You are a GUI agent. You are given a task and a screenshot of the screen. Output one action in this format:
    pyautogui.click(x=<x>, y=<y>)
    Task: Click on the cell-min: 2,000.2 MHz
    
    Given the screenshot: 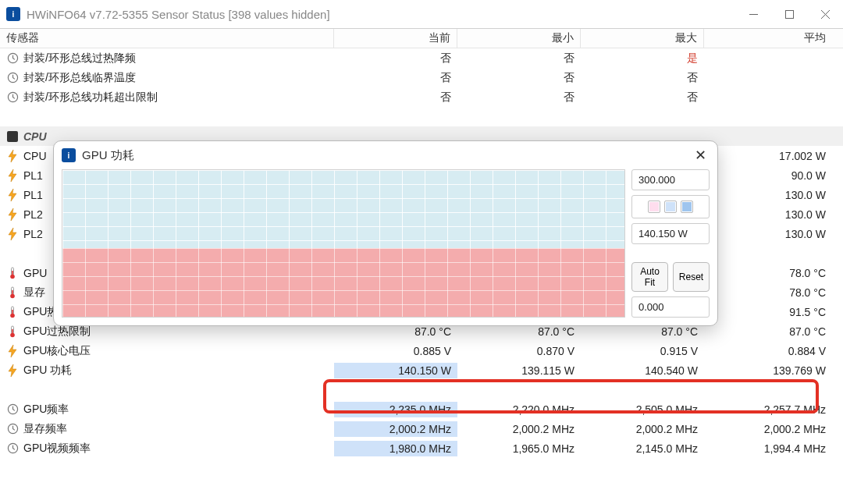 What is the action you would take?
    pyautogui.click(x=519, y=429)
    